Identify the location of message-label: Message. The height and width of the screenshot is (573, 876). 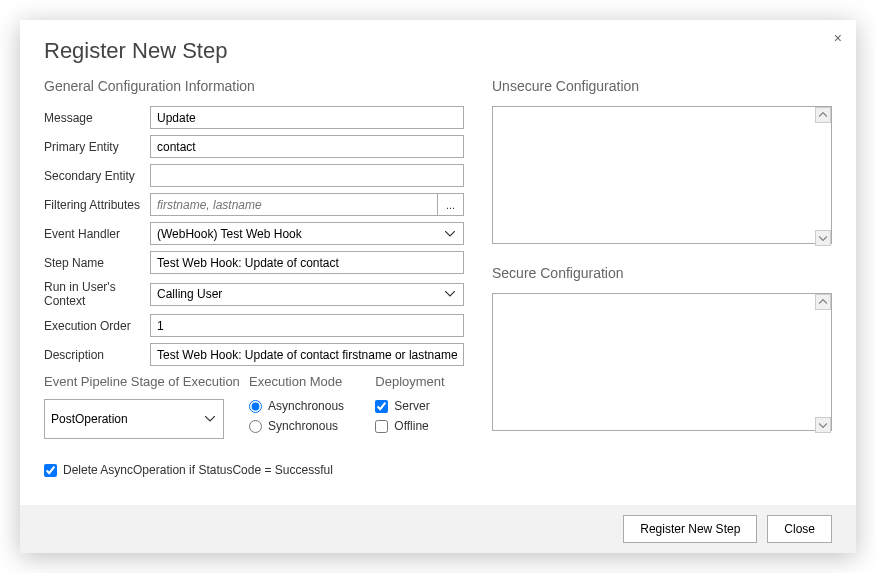
(97, 118).